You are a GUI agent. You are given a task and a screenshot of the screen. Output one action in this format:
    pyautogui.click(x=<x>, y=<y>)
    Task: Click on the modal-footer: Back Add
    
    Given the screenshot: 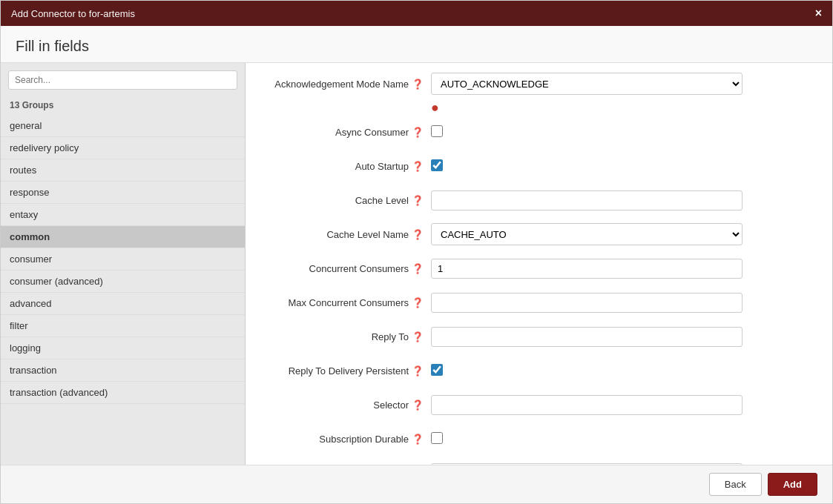 What is the action you would take?
    pyautogui.click(x=417, y=484)
    